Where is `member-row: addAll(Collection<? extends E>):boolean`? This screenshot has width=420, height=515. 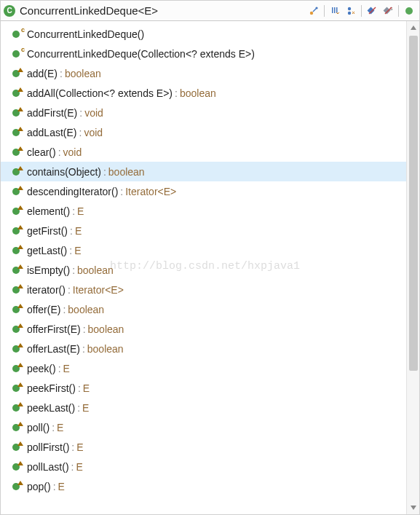
member-row: addAll(Collection<? extends E>):boolean is located at coordinates (204, 93).